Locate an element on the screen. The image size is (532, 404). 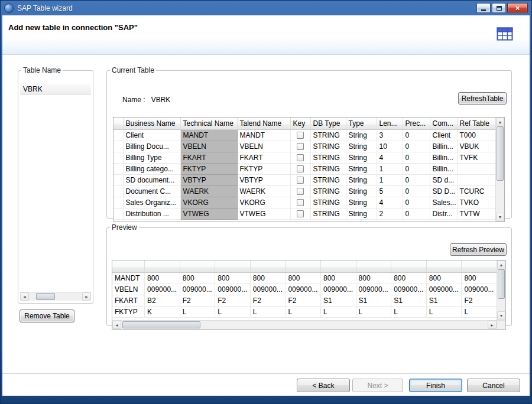
footer-separator is located at coordinates (266, 373).